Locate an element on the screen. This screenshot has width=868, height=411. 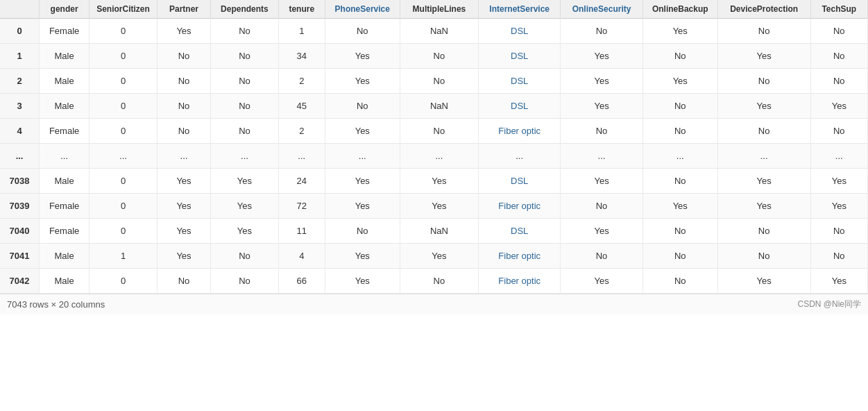
col-header-Partner: Partner is located at coordinates (183, 10).